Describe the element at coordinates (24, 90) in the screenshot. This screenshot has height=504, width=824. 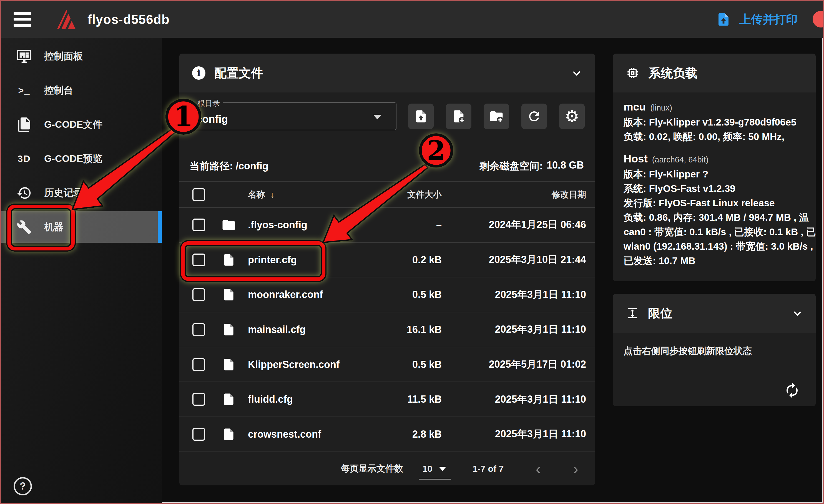
I see `console-icon: >_` at that location.